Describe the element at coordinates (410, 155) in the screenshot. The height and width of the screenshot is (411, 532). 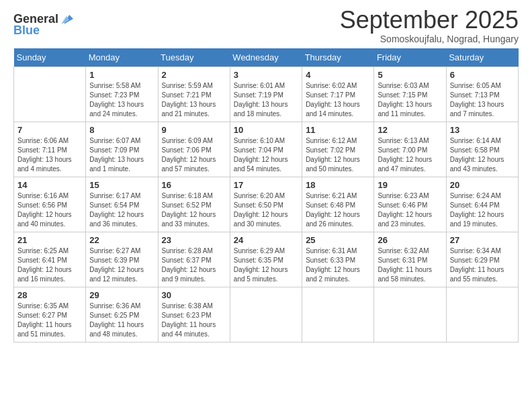
I see `day-info: Sunrise: 6:13 AM Sunset: 7:00 PM Dayligh…` at that location.